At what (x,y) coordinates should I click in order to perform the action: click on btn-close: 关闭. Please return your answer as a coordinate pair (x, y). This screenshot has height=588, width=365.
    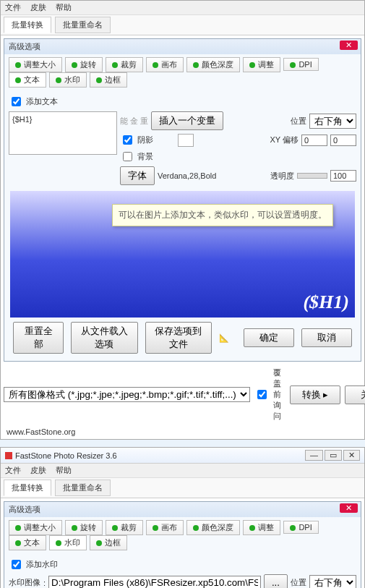
    Looking at the image, I should click on (355, 395).